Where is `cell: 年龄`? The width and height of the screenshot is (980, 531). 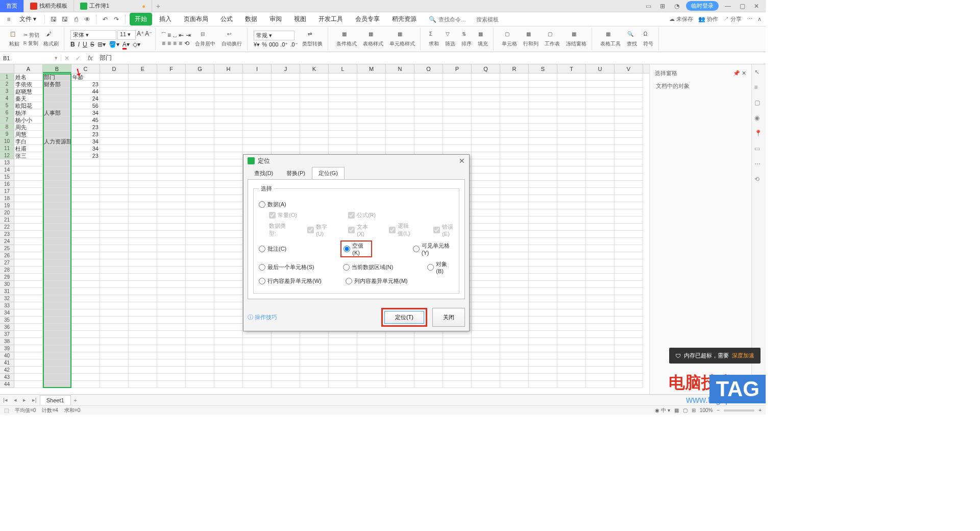
cell: 年龄 is located at coordinates (86, 77).